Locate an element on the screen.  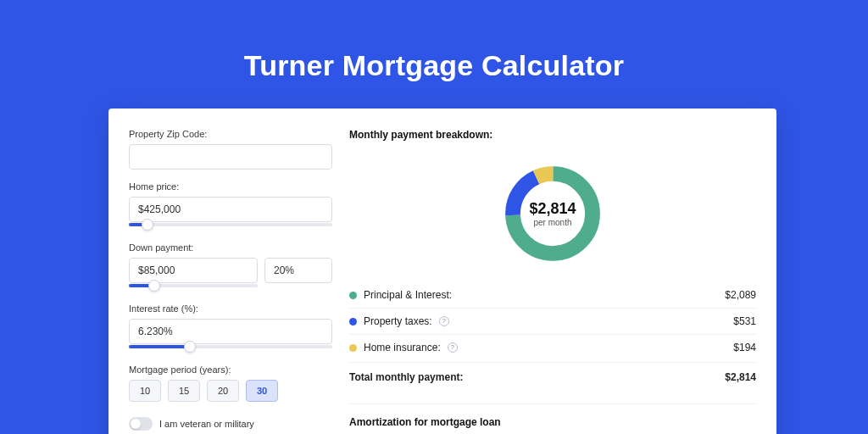
breakdown-total: Total monthly payment:$2,814 is located at coordinates (553, 376).